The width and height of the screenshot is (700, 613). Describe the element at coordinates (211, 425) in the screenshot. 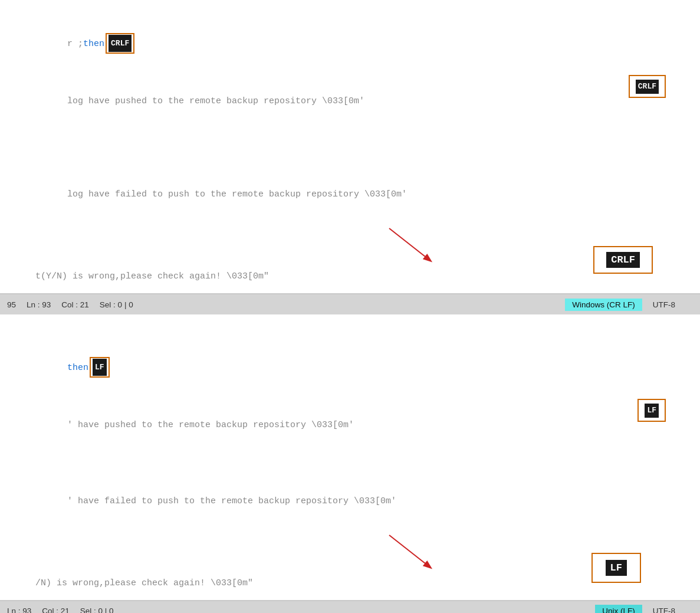

I see `bottom-code-line2-text: ' have pushed to the remote backup repos…` at that location.